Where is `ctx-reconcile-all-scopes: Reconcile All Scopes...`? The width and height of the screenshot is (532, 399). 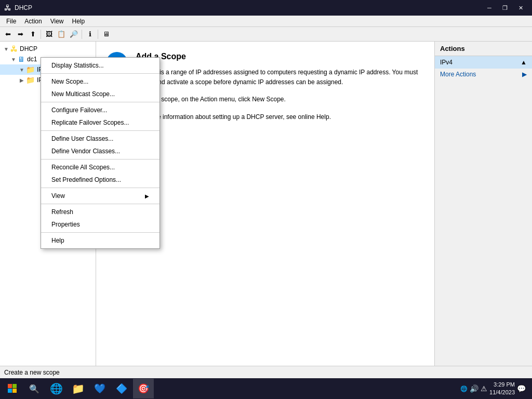
ctx-reconcile-all-scopes: Reconcile All Scopes... is located at coordinates (100, 167).